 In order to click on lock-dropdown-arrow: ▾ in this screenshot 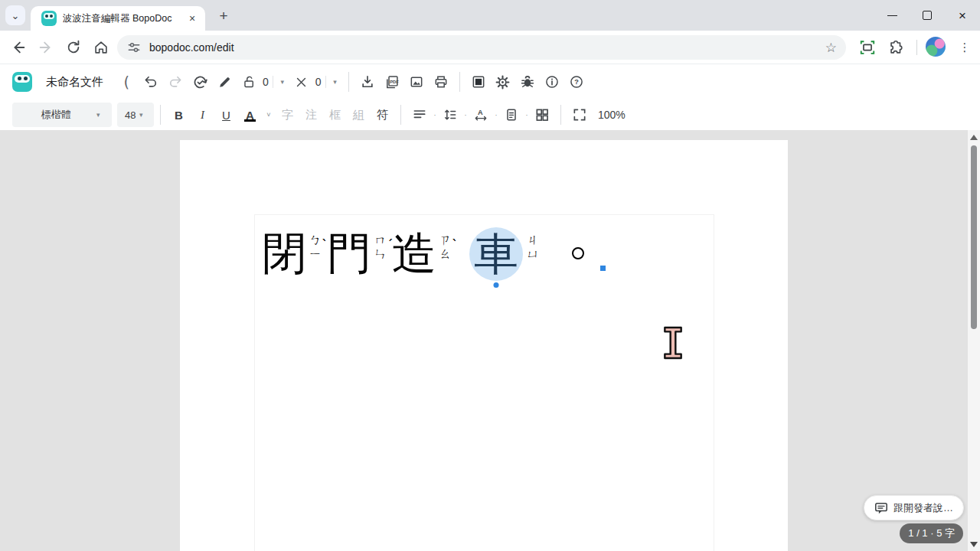, I will do `click(283, 82)`.